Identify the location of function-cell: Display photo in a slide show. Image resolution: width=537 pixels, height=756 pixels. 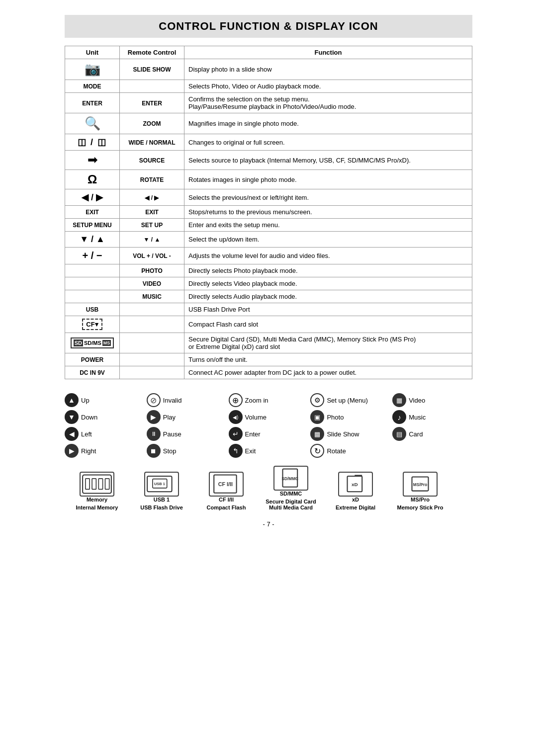
(328, 70).